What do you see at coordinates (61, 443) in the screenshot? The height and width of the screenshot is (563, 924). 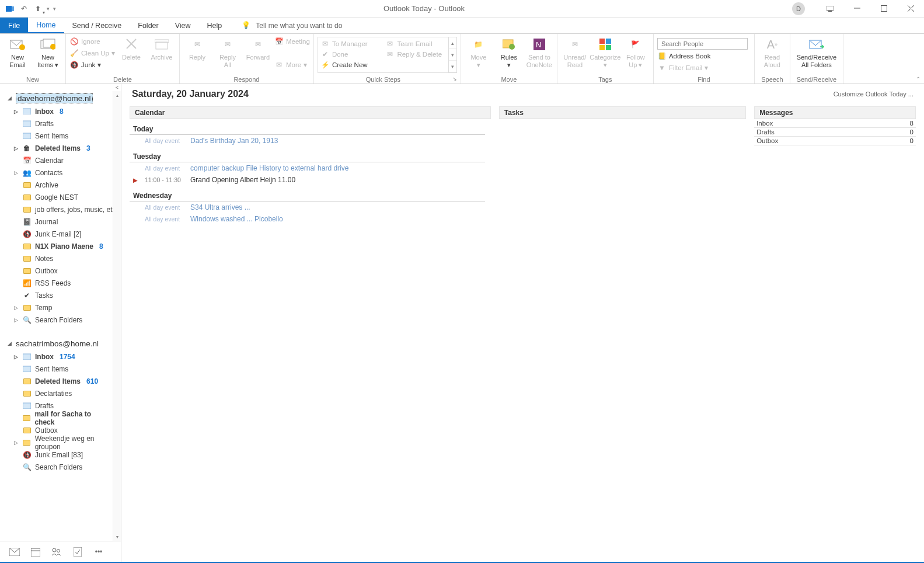 I see `folder-item: ▷Weekendje weg en groupon` at bounding box center [61, 443].